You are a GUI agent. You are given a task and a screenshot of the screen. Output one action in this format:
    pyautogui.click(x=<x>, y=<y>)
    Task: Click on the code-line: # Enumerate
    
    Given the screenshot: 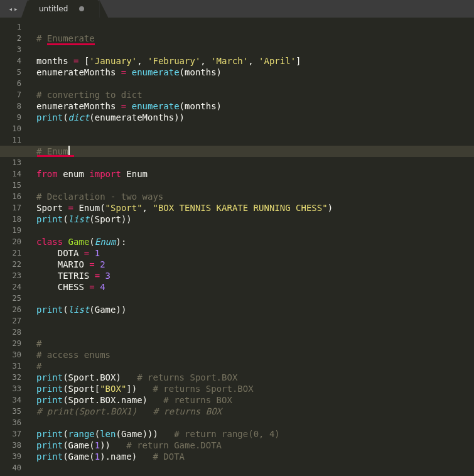 What is the action you would take?
    pyautogui.click(x=255, y=38)
    